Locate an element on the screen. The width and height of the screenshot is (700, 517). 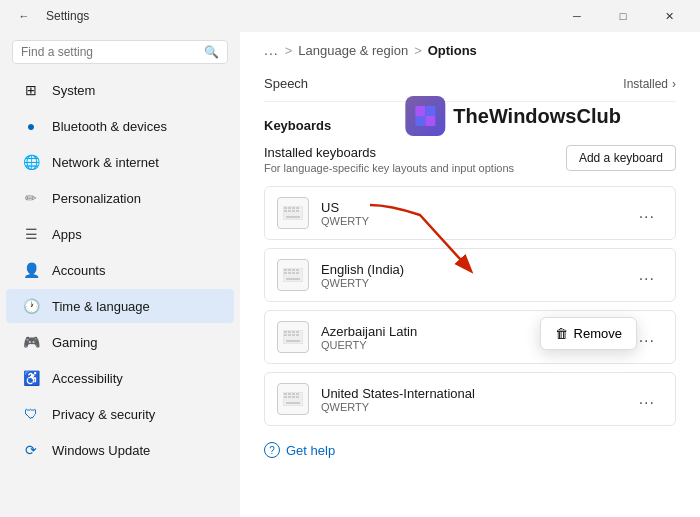
sidebar-item-bluetooth: ● Bluetooth & devices is located at coordinates (120, 126).